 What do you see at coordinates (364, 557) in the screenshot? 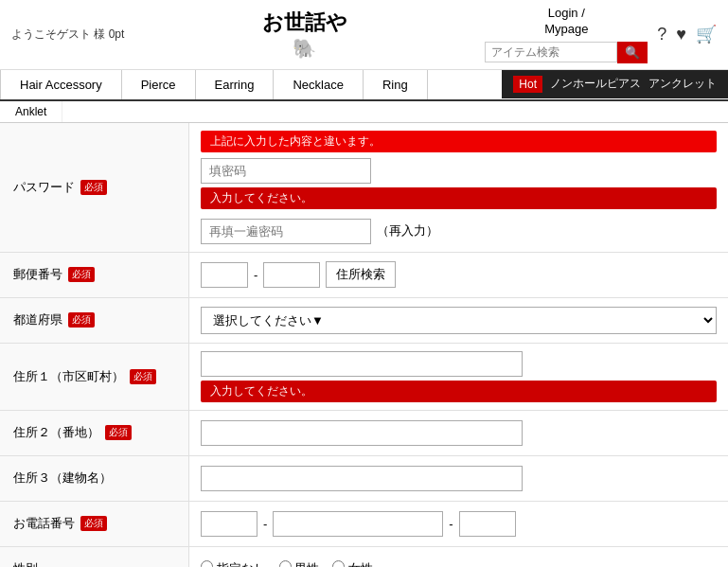
I see `gender-row: 性別 指定なし 男性 女性` at bounding box center [364, 557].